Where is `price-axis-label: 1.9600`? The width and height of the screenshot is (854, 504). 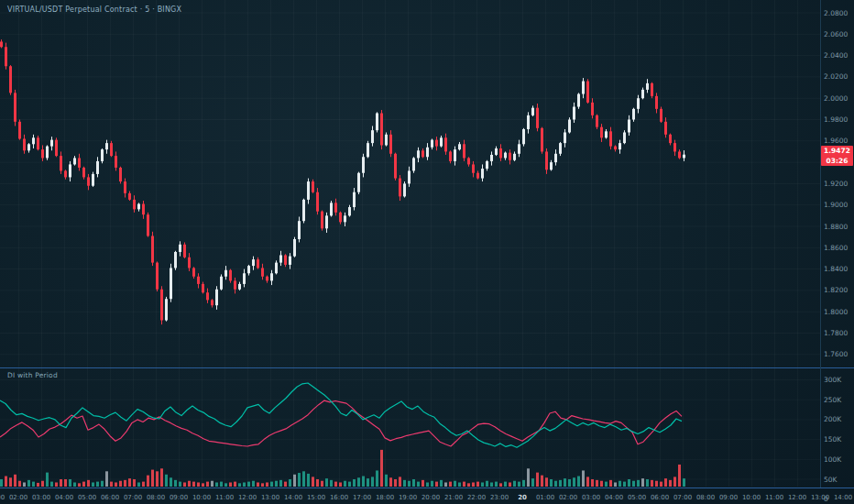 price-axis-label: 1.9600 is located at coordinates (836, 141).